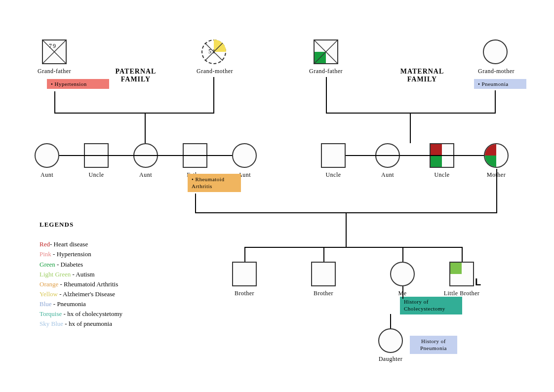 Image resolution: width=554 pixels, height=392 pixels. Describe the element at coordinates (51, 324) in the screenshot. I see `legend-color-name: Sky Blue` at that location.